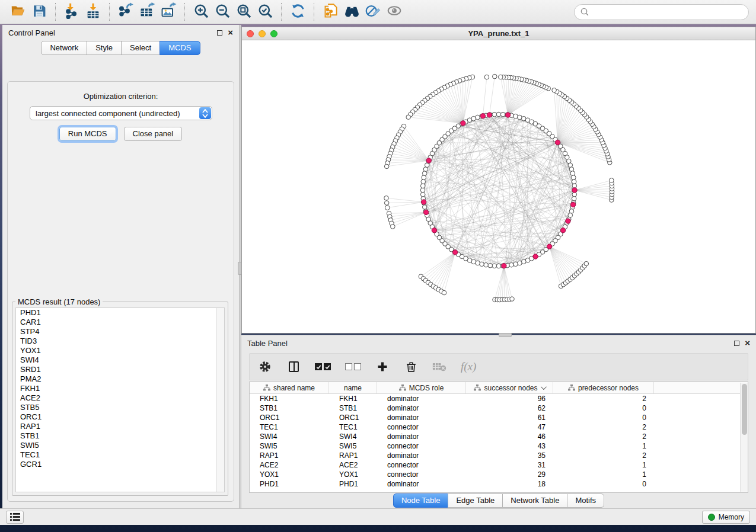 This screenshot has height=532, width=756. Describe the element at coordinates (668, 12) in the screenshot. I see `search-input` at that location.